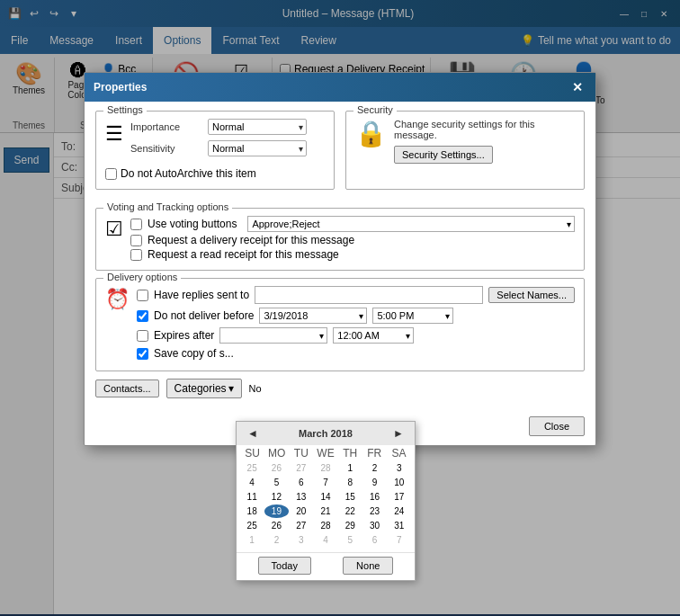  What do you see at coordinates (137, 241) in the screenshot?
I see `delivery-receipt-vote-checkbox` at bounding box center [137, 241].